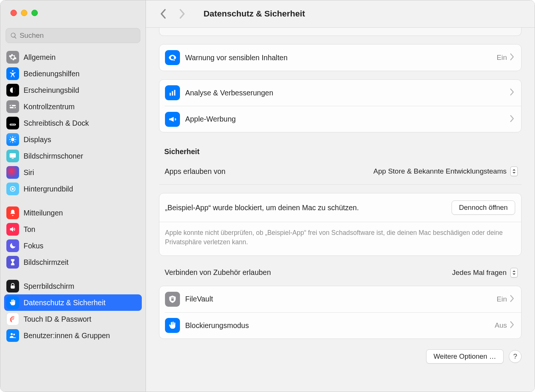 The width and height of the screenshot is (535, 392). Describe the element at coordinates (73, 172) in the screenshot. I see `sidebar-item-siri: Siri` at that location.